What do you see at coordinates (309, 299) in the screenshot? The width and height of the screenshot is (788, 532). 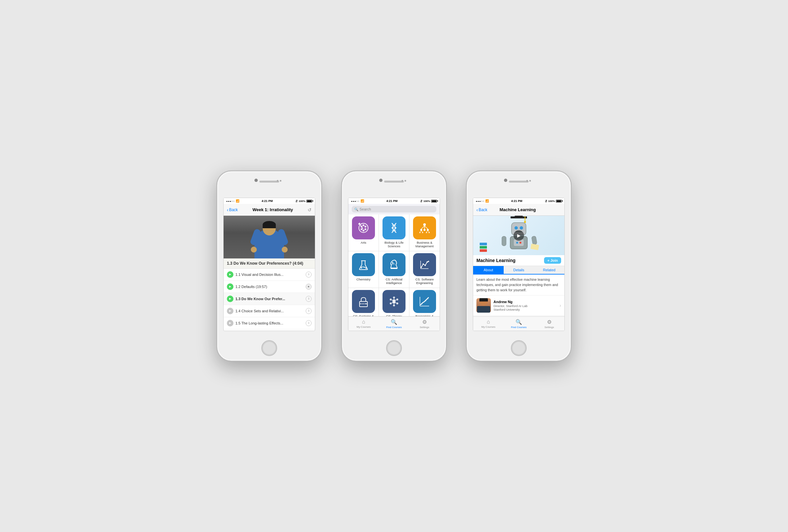 I see `download-btn-3: ⇩` at bounding box center [309, 299].